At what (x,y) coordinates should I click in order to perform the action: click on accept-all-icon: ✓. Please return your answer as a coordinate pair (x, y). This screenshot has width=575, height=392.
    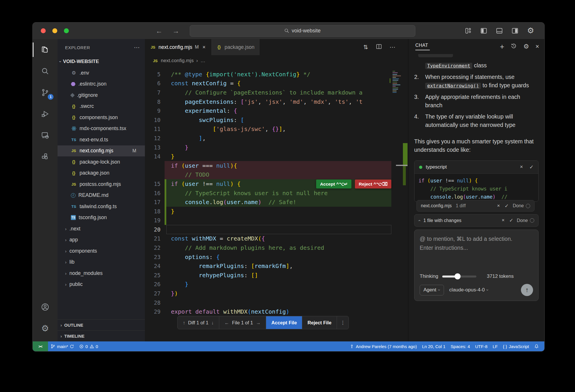
    Looking at the image, I should click on (511, 220).